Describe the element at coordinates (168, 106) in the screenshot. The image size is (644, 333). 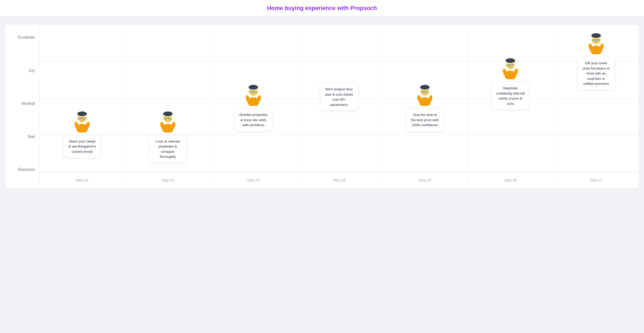
I see `step-col-2: Look at relevant properties & compare th…` at that location.